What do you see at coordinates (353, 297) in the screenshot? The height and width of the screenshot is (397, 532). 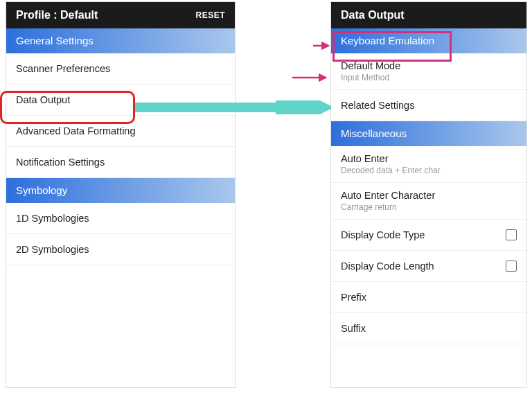 I see `item-label: Prefix` at bounding box center [353, 297].